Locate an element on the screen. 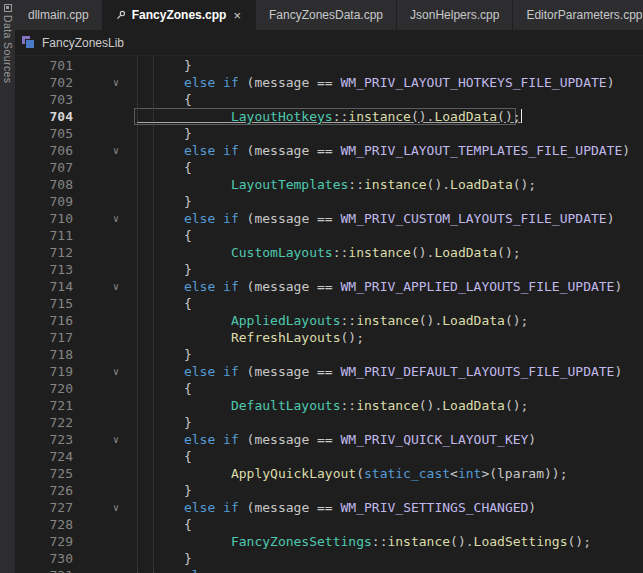 This screenshot has height=573, width=643. code-line: 720 { is located at coordinates (329, 388).